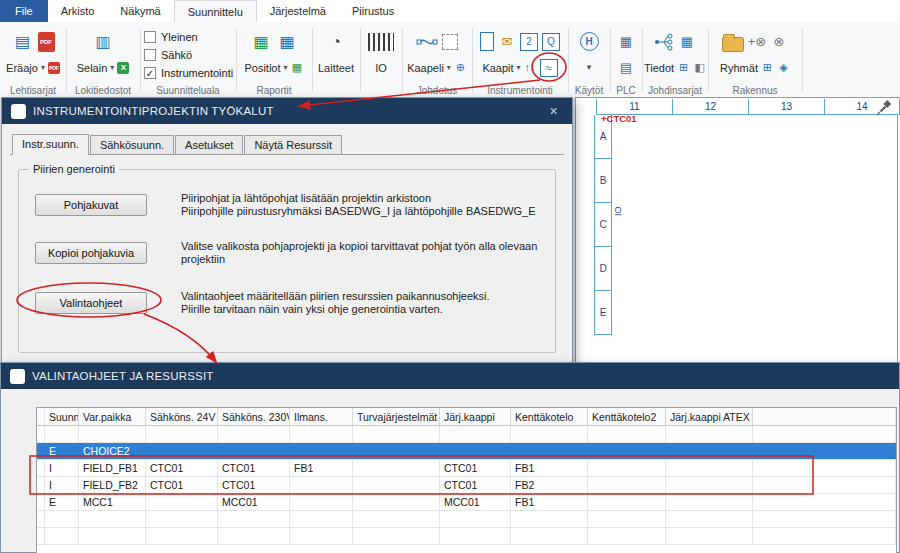 This screenshot has width=900, height=553. What do you see at coordinates (262, 68) in the screenshot?
I see `positiot-button: Positiot` at bounding box center [262, 68].